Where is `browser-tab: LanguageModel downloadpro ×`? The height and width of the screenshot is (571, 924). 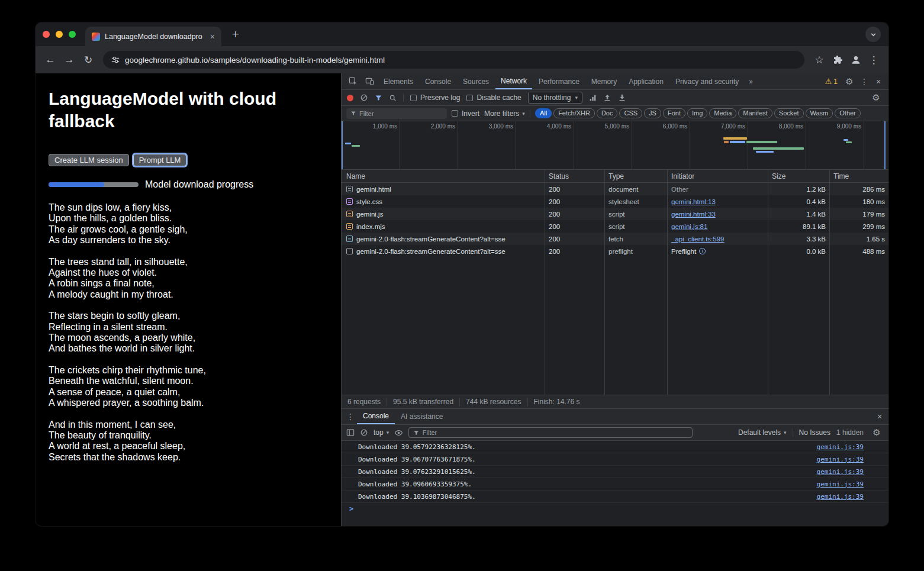 browser-tab: LanguageModel downloadpro × is located at coordinates (153, 37).